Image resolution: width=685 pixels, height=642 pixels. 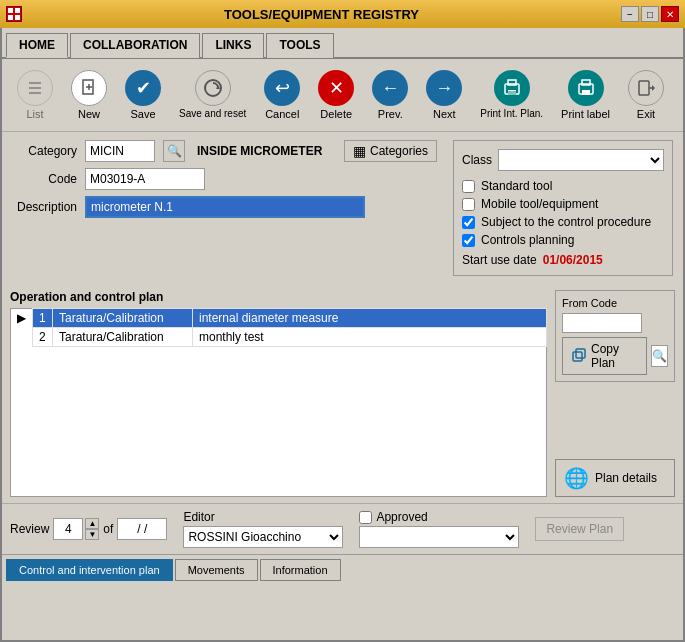 What do you see at coordinates (212, 95) in the screenshot?
I see `save-reset-button: Save and reset` at bounding box center [212, 95].